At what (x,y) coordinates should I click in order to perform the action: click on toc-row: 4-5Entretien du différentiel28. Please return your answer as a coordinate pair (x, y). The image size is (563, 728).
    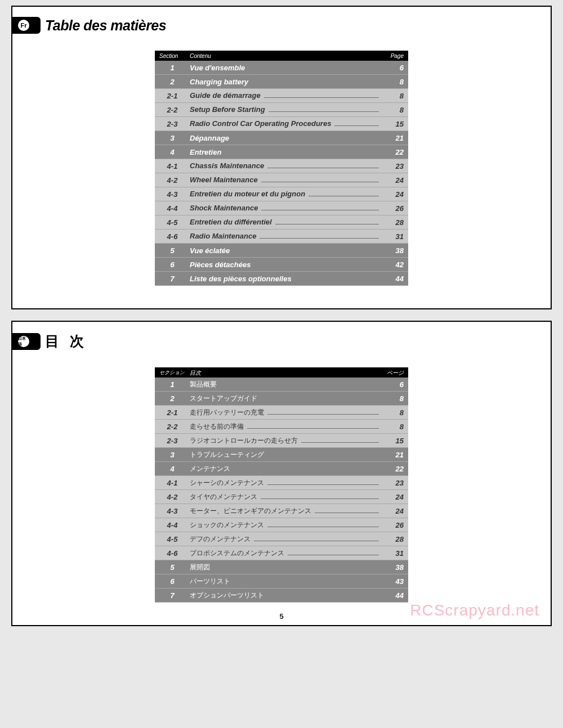
    Looking at the image, I should click on (282, 223).